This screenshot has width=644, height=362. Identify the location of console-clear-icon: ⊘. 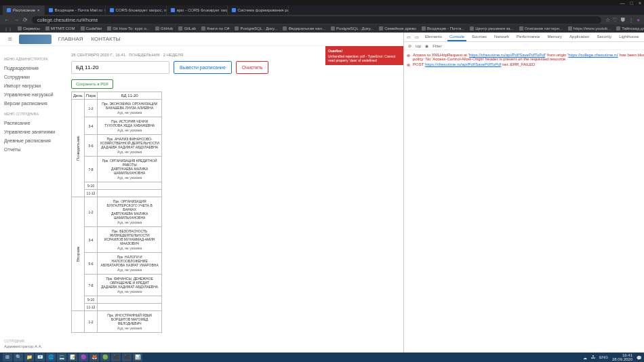
(409, 46).